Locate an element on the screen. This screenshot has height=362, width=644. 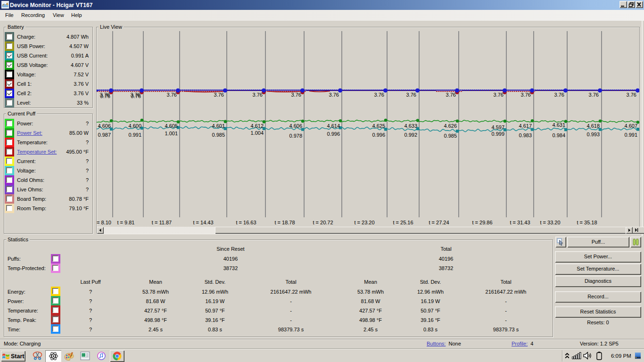
svg-text: 4.614 is located at coordinates (333, 126).